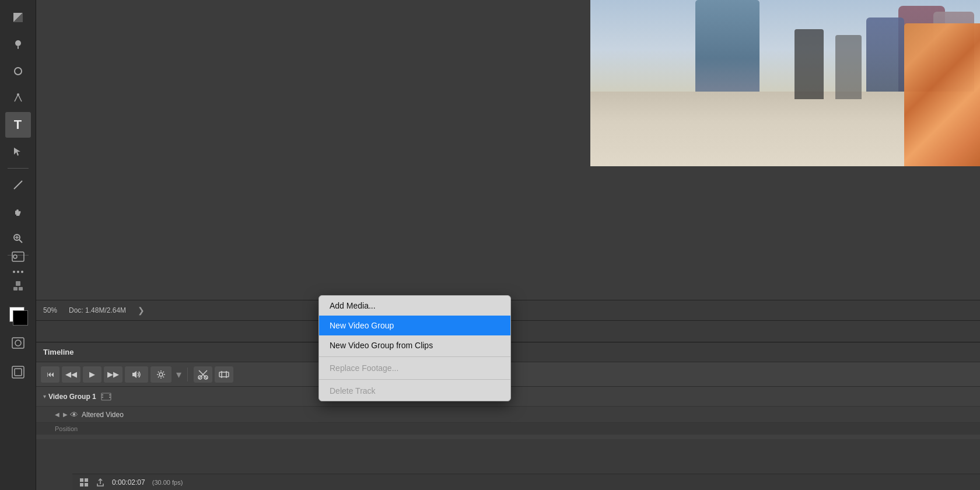 This screenshot has height=490, width=980. I want to click on position-row: Position, so click(508, 429).